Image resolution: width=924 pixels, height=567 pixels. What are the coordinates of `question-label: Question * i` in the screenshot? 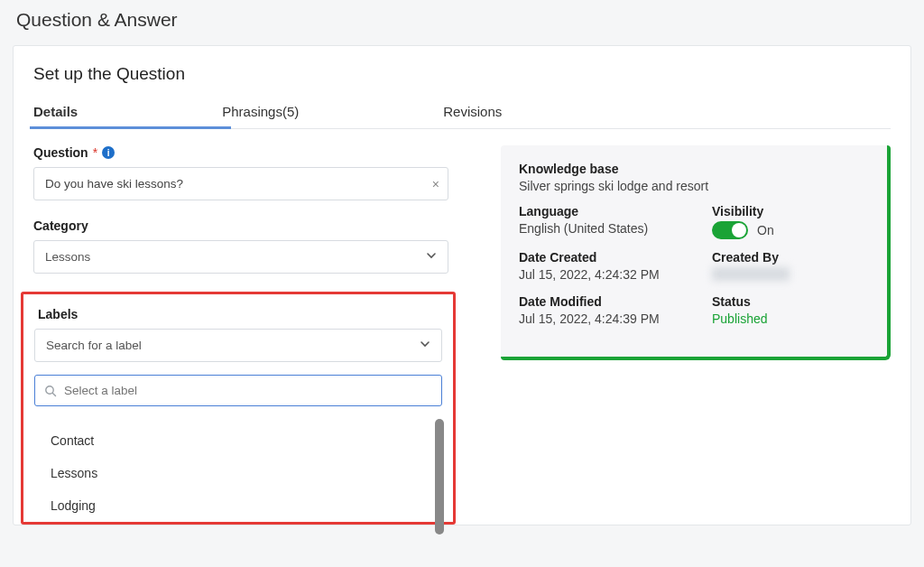 It's located at (241, 153).